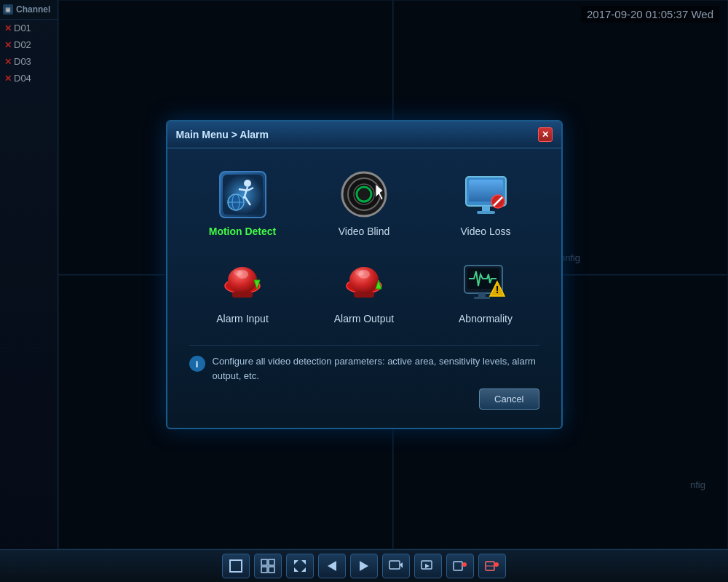 The height and width of the screenshot is (582, 728). What do you see at coordinates (300, 566) in the screenshot?
I see `taskbar-expand-btn` at bounding box center [300, 566].